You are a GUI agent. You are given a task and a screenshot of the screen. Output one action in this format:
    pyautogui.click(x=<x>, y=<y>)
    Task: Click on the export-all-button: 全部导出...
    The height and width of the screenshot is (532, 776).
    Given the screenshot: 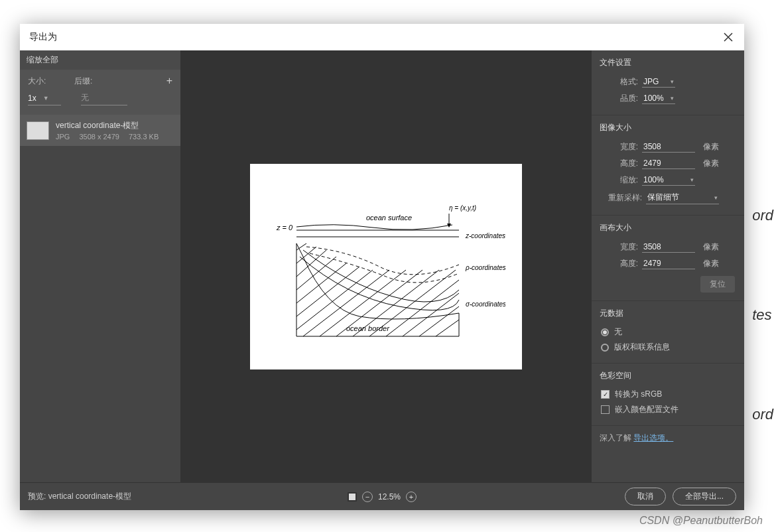 What is the action you would take?
    pyautogui.click(x=704, y=496)
    